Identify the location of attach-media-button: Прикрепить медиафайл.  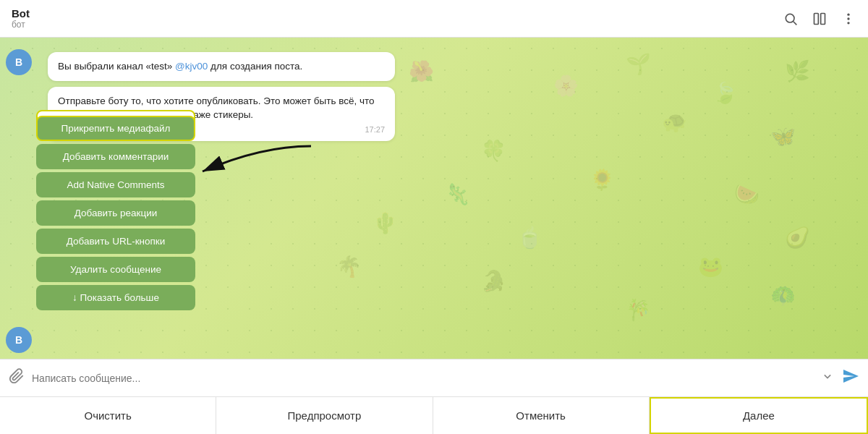
(116, 129).